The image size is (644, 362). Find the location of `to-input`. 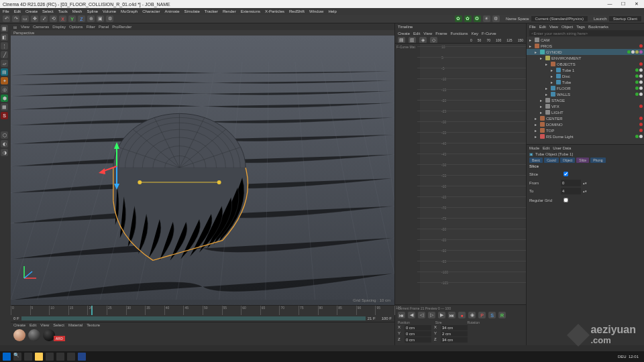

to-input is located at coordinates (571, 191).